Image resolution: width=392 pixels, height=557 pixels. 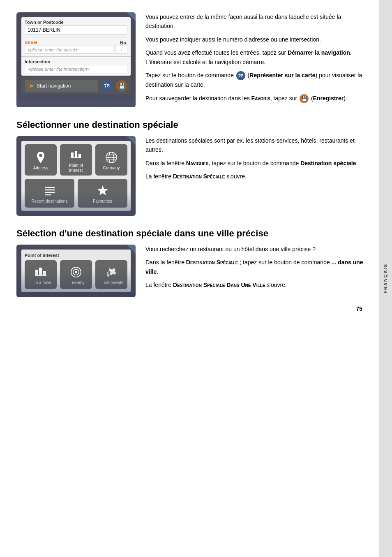 I want to click on poi-icon, so click(x=76, y=155).